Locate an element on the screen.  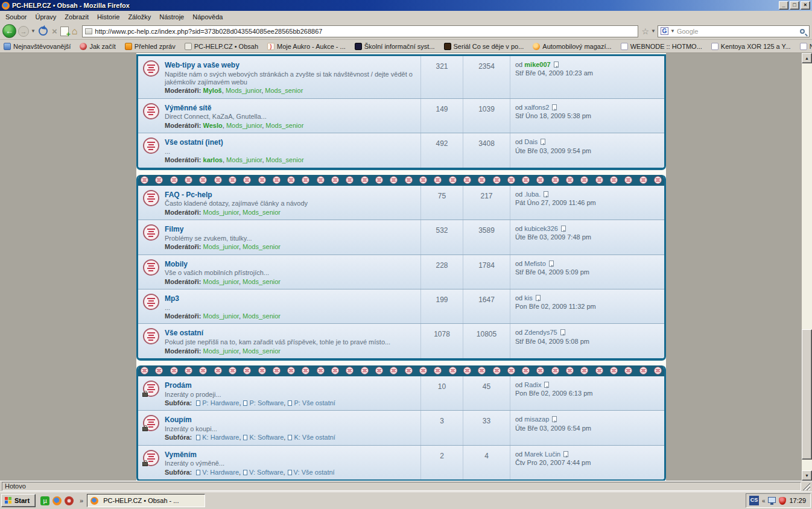
scroll-down-arrow: ▼ is located at coordinates (807, 475).